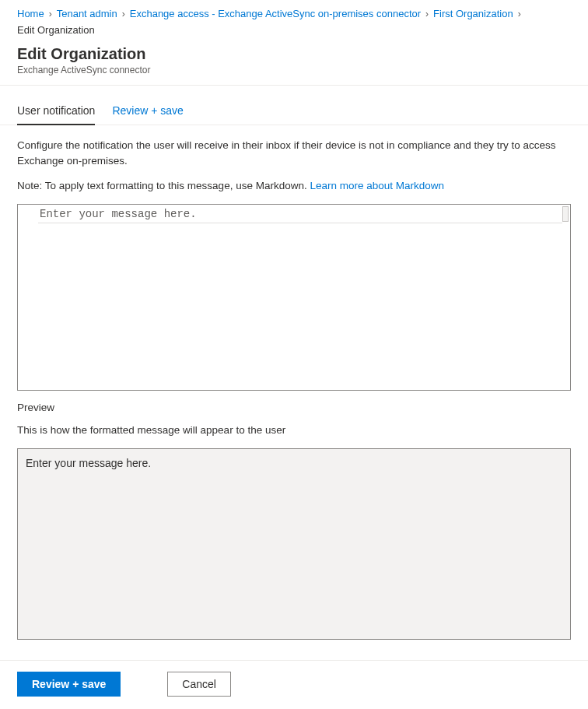 Image resolution: width=588 pixels, height=709 pixels. What do you see at coordinates (68, 684) in the screenshot?
I see `review-save-button: Review + save` at bounding box center [68, 684].